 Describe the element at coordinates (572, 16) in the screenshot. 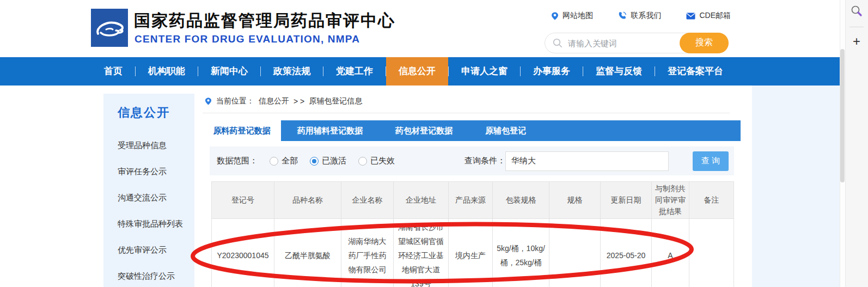

I see `sitemap-link: 网站地图` at that location.